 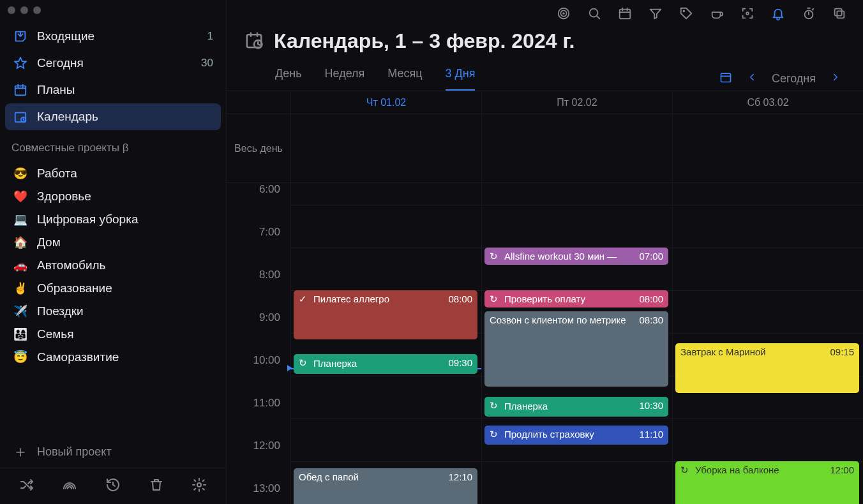 What do you see at coordinates (11, 10) in the screenshot?
I see `close-window` at bounding box center [11, 10].